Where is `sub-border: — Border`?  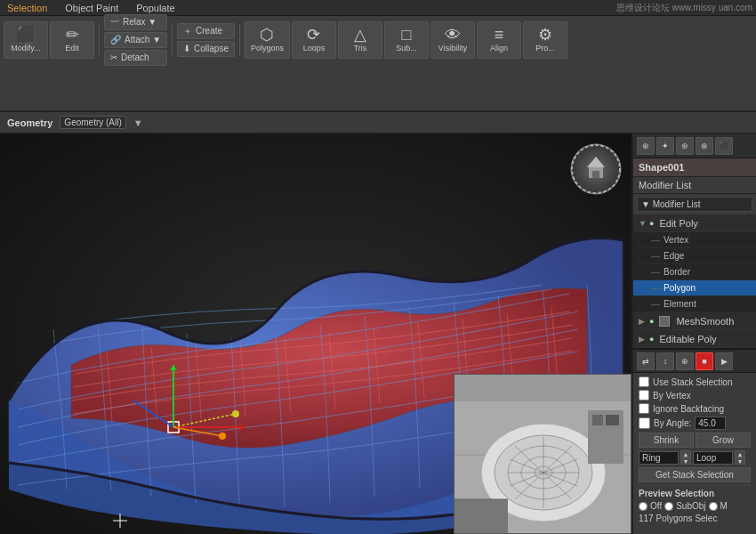
sub-border: — Border is located at coordinates (695, 272).